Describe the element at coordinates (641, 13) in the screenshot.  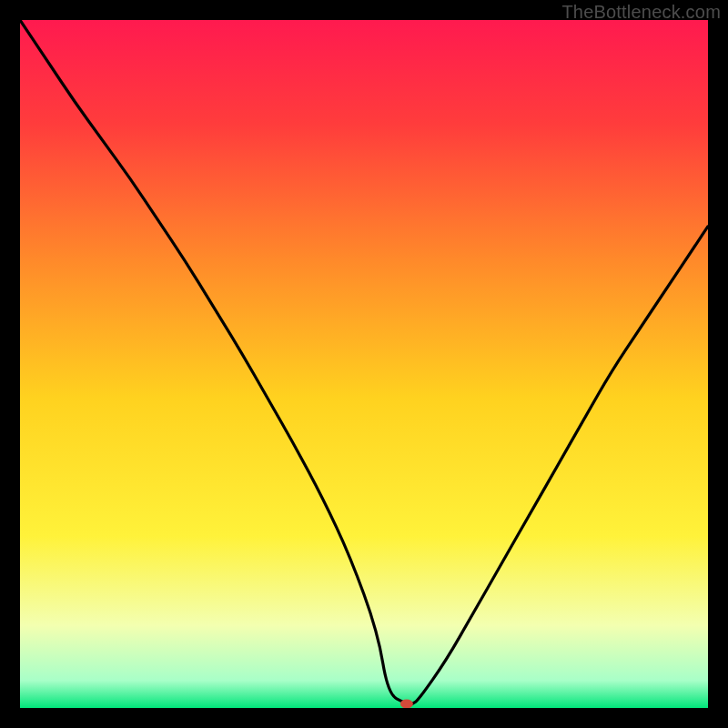
I see `watermark-text: TheBottleneck.com` at that location.